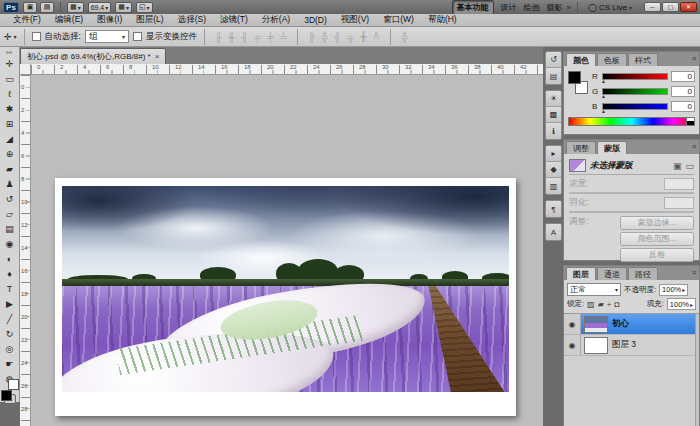 The image size is (700, 426). What do you see at coordinates (554, 209) in the screenshot?
I see `paragraph-panel-icon: ¶` at bounding box center [554, 209].